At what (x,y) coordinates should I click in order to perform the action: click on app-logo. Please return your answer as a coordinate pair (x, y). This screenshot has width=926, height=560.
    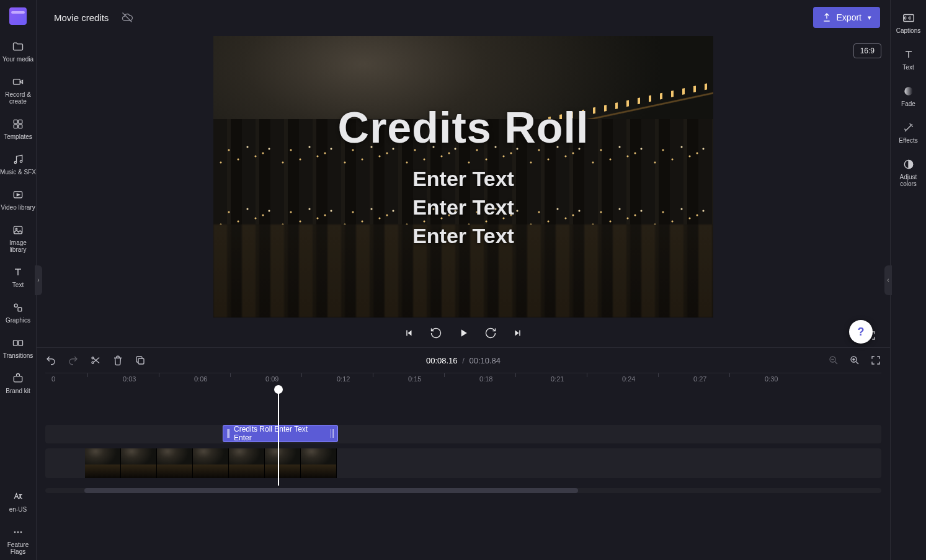
    Looking at the image, I should click on (18, 16).